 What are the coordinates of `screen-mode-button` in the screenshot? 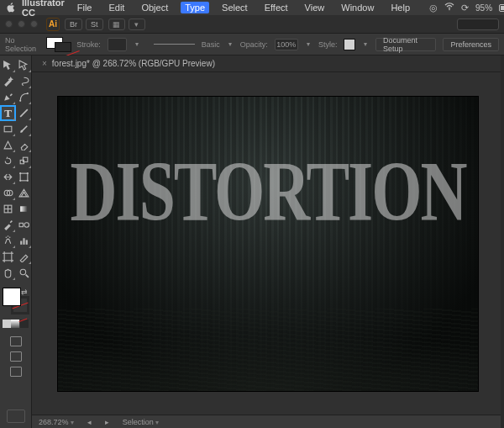 It's located at (16, 416).